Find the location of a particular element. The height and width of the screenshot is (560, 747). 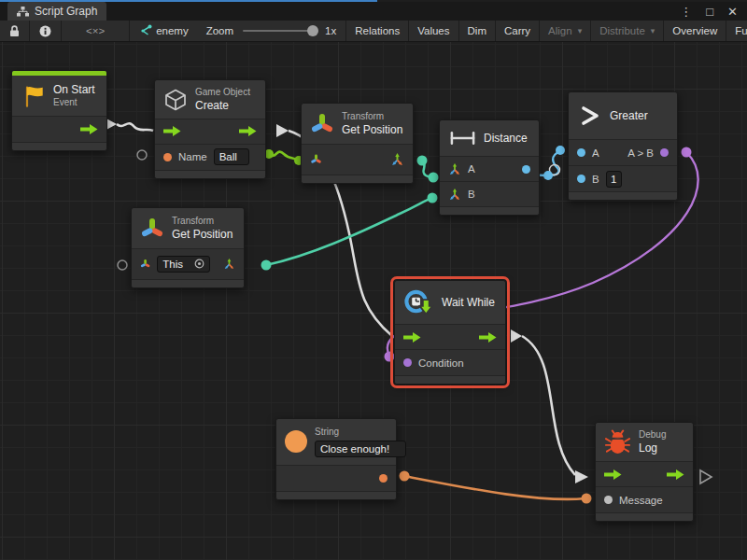

unconnected-input-stub-create is located at coordinates (142, 155).